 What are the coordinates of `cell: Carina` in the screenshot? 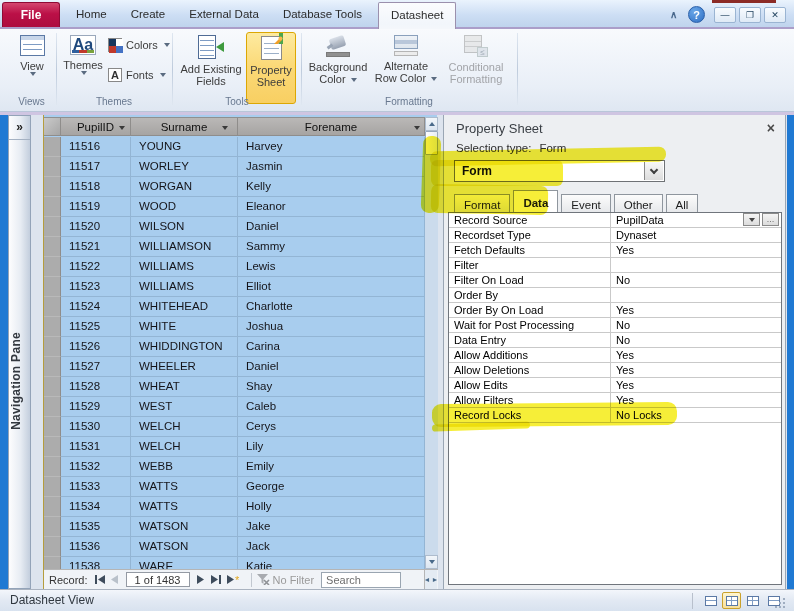 It's located at (332, 347).